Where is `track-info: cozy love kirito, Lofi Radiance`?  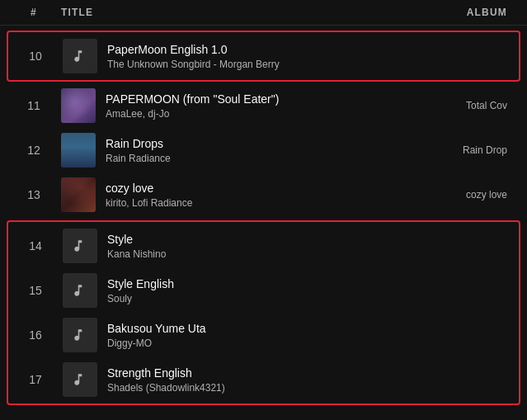 track-info: cozy love kirito, Lofi Radiance is located at coordinates (234, 195).